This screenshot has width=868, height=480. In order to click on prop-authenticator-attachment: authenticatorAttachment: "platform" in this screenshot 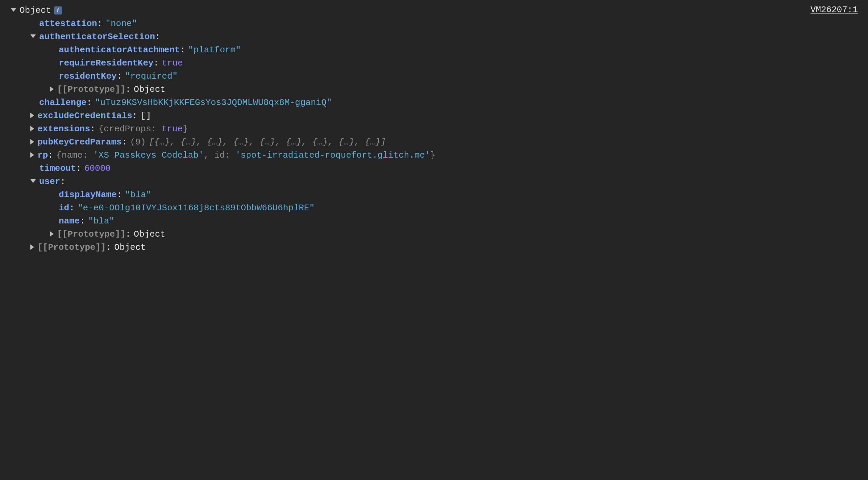, I will do `click(434, 50)`.